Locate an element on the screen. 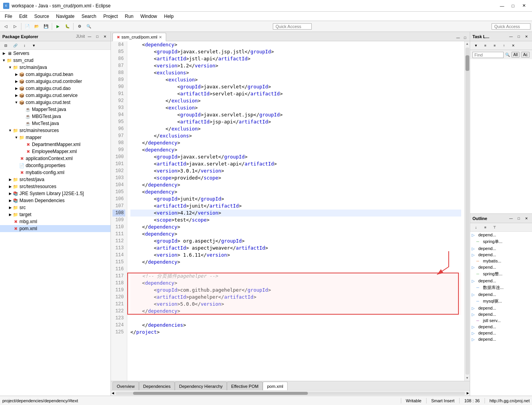 The height and width of the screenshot is (405, 532). code-line: <exclusions> is located at coordinates (296, 73).